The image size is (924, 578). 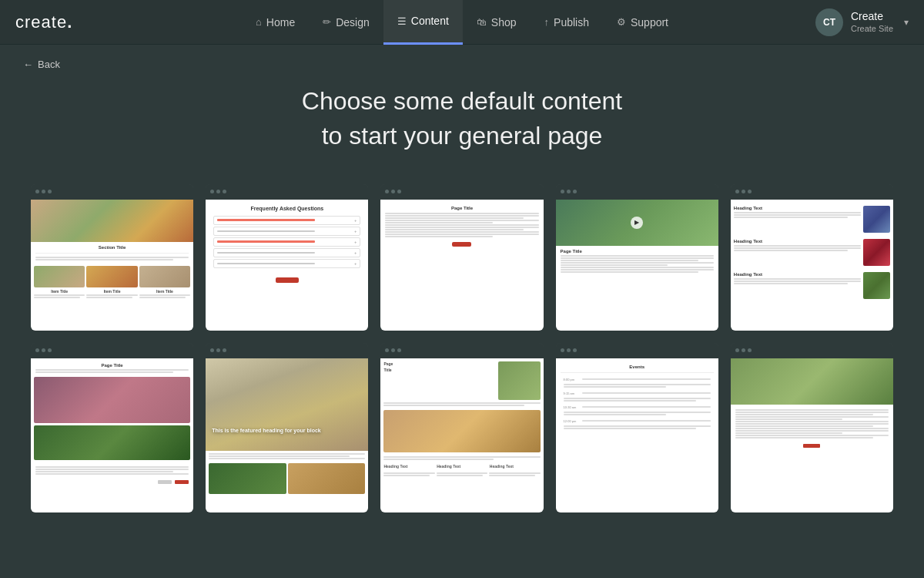 What do you see at coordinates (462, 257) in the screenshot?
I see `template-article: Page Title` at bounding box center [462, 257].